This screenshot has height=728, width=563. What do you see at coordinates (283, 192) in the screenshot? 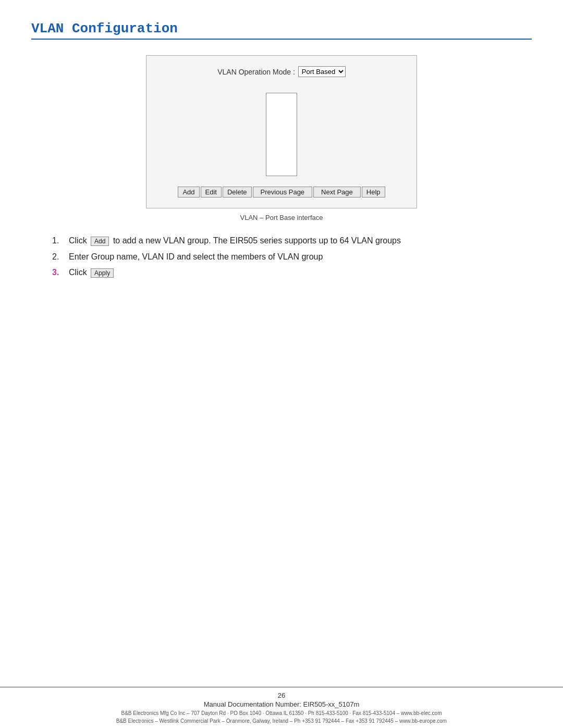
I see `previous-page-button: Previous Page` at bounding box center [283, 192].